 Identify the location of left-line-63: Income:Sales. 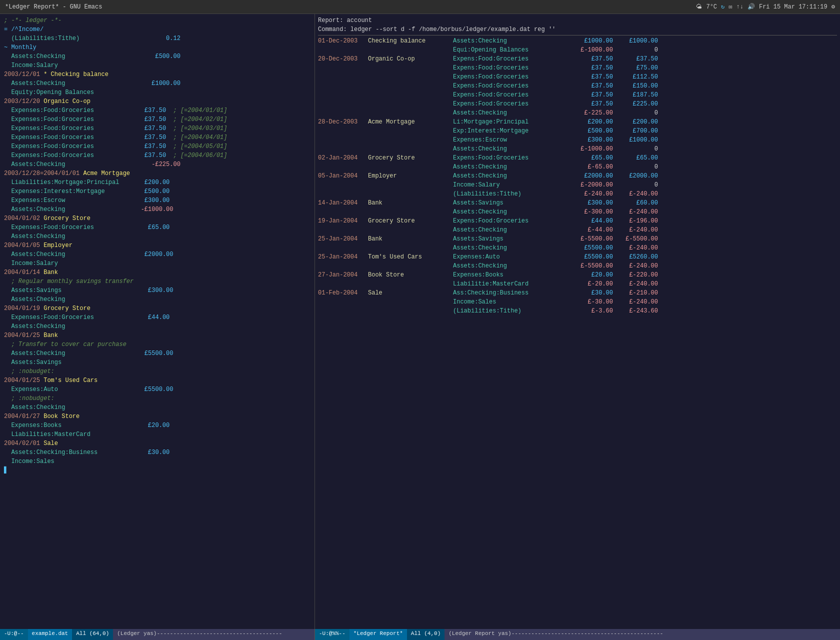
(157, 462).